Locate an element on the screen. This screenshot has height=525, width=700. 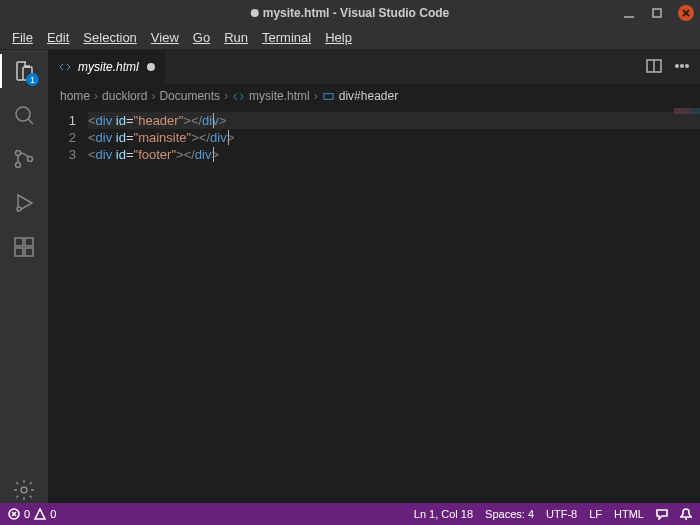
status-bar: 0 0 Ln 1, Col 18 Spaces: 4 UTF-8 LF HTML is located at coordinates (350, 514).